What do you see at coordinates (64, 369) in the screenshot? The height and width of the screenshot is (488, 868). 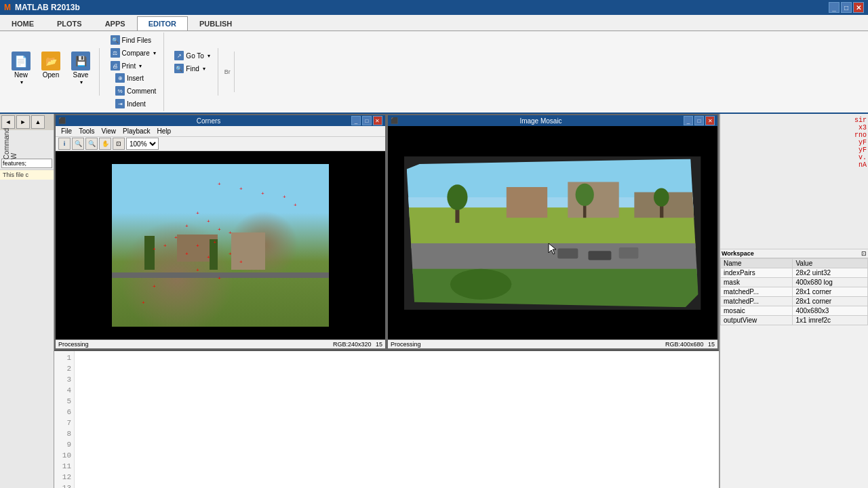 I see `line-num-2: 2` at bounding box center [64, 369].